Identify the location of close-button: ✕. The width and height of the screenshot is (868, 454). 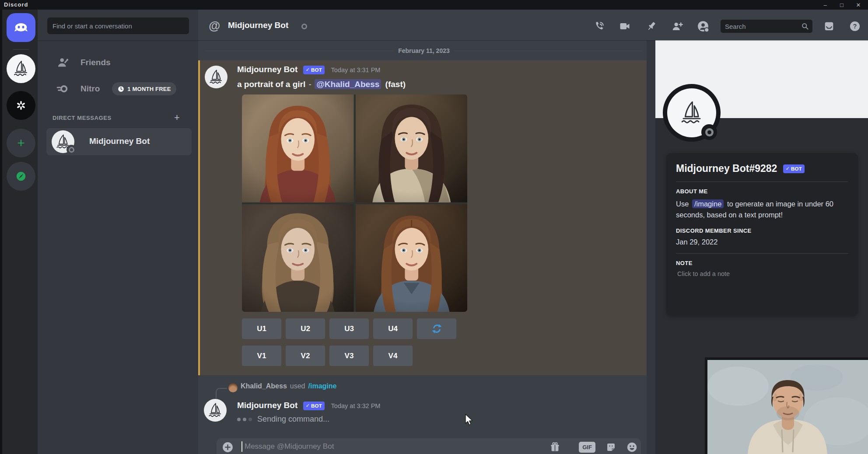
(858, 5).